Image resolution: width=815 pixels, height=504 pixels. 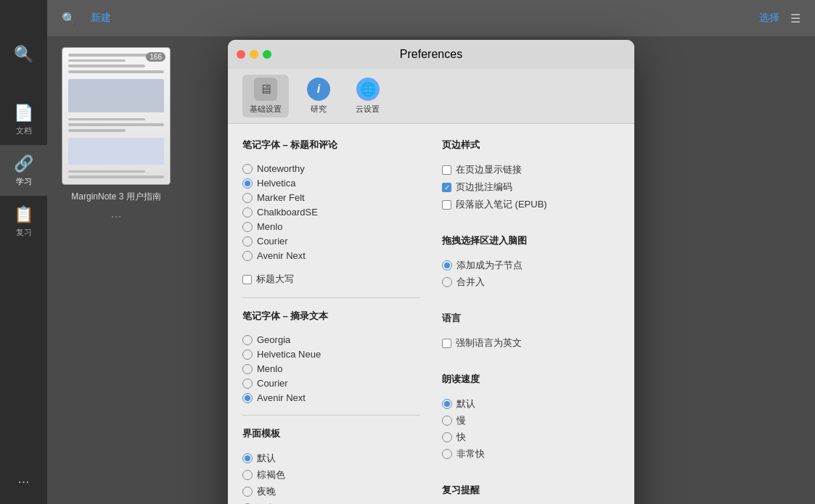 What do you see at coordinates (466, 404) in the screenshot?
I see `speed-default-label: 默认` at bounding box center [466, 404].